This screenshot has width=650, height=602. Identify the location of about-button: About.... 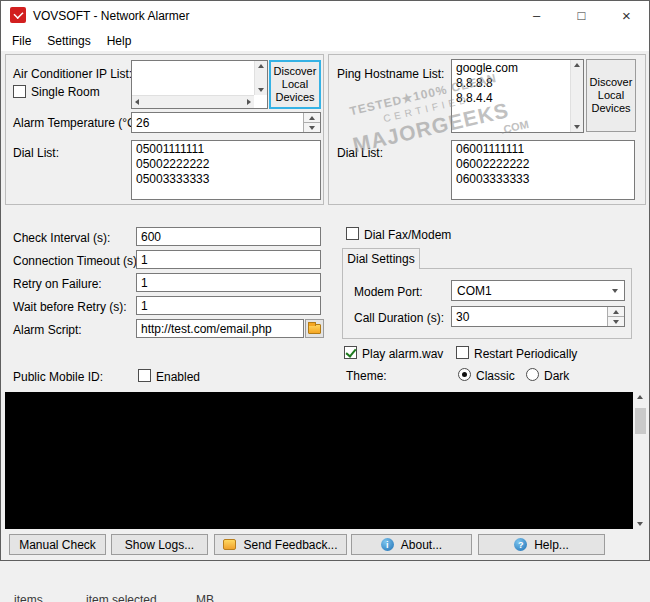
(412, 544).